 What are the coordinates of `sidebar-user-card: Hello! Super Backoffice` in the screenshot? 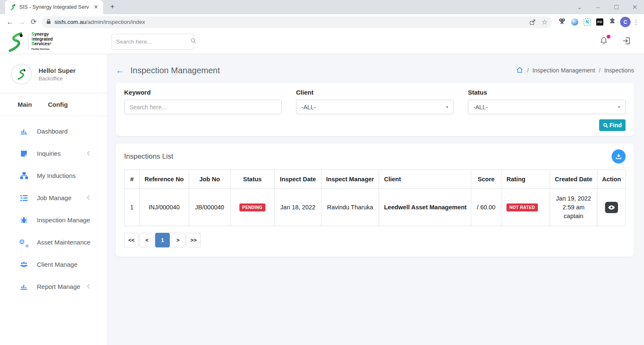 It's located at (54, 74).